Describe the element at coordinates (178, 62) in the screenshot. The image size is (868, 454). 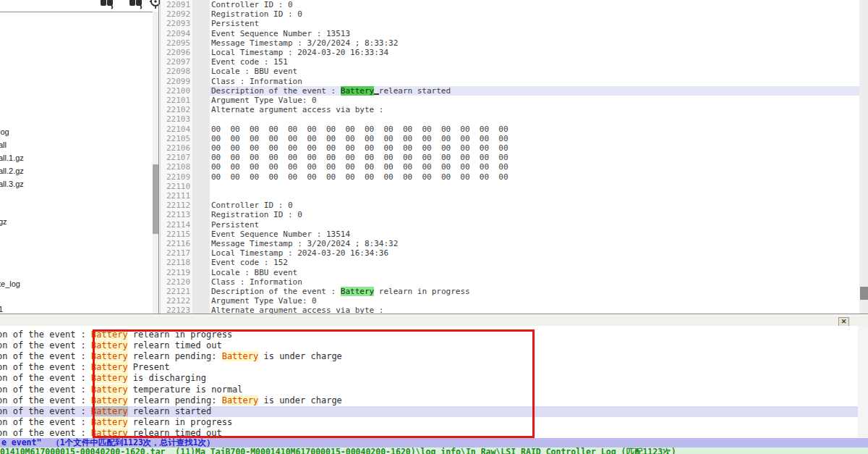
I see `line-number: 22097` at that location.